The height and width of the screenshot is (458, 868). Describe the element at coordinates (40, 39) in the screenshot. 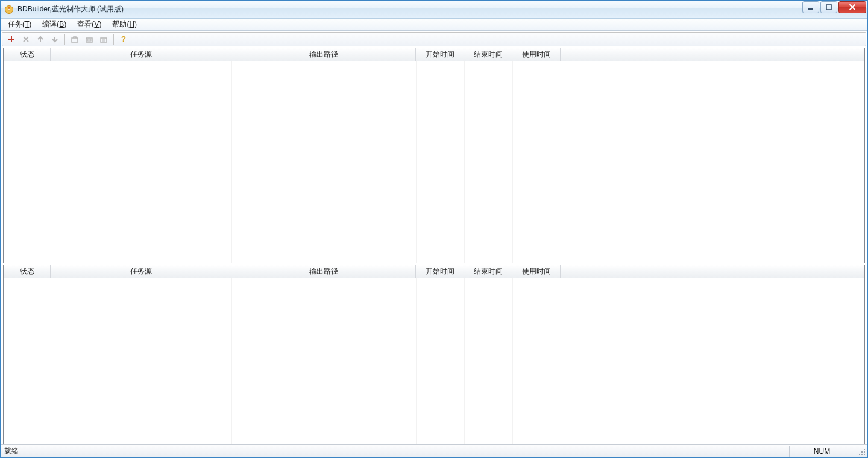

I see `arrow-up-icon` at that location.